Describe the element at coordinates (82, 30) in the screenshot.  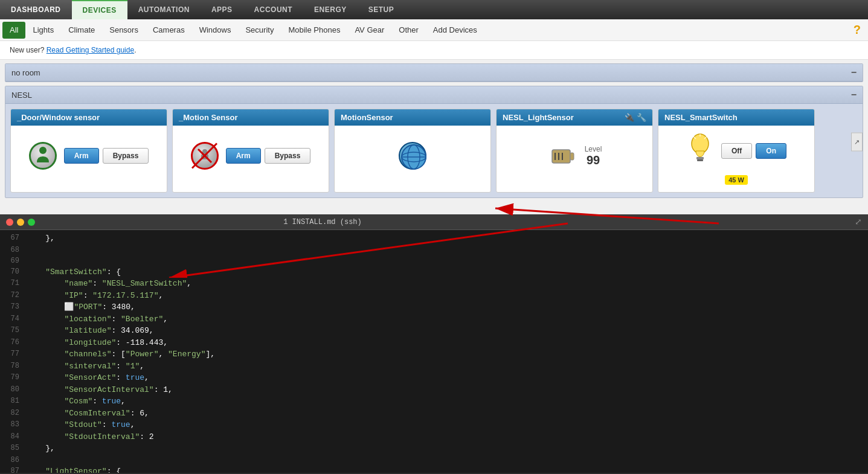
I see `subnav-climate: Climate` at that location.